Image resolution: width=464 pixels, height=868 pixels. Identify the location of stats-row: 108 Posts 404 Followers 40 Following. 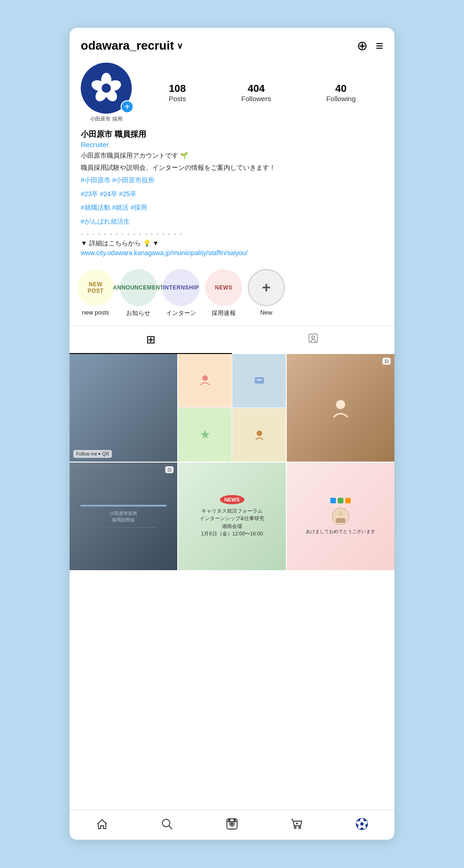
(262, 93).